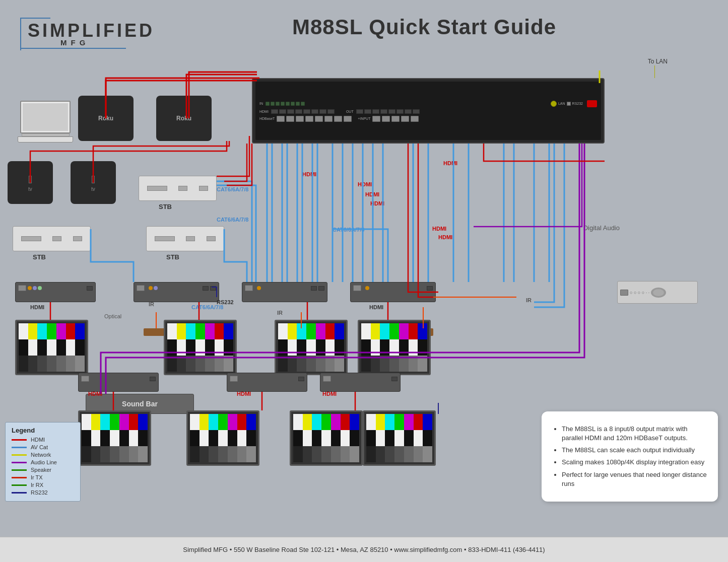  What do you see at coordinates (208, 307) in the screenshot?
I see `cat6-label-4: CAT6/6A/7/8` at bounding box center [208, 307].